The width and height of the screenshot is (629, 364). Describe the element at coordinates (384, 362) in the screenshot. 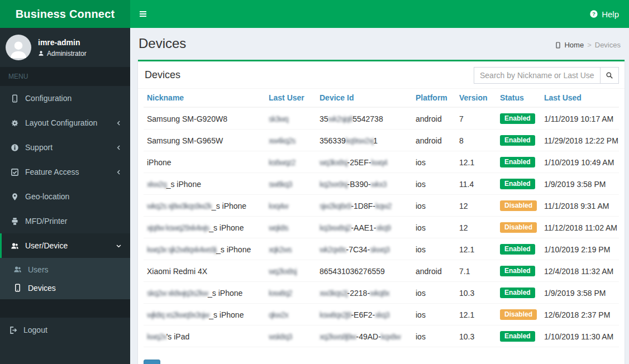

I see `pagination: 1` at that location.